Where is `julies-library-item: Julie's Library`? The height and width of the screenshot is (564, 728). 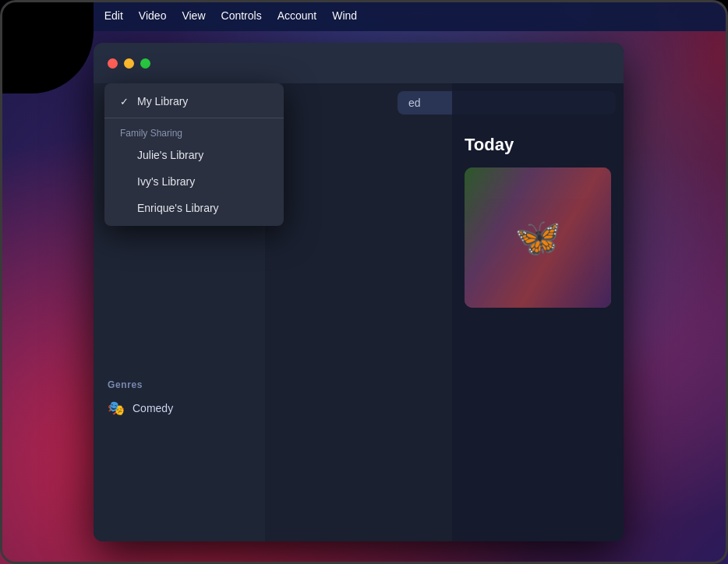
julies-library-item: Julie's Library is located at coordinates (185, 155).